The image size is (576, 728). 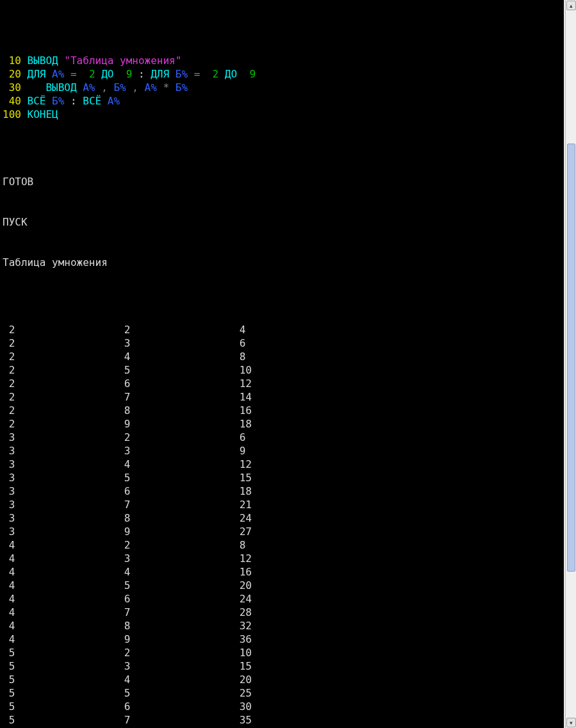 I want to click on table-row: 4 9 36, so click(x=283, y=640).